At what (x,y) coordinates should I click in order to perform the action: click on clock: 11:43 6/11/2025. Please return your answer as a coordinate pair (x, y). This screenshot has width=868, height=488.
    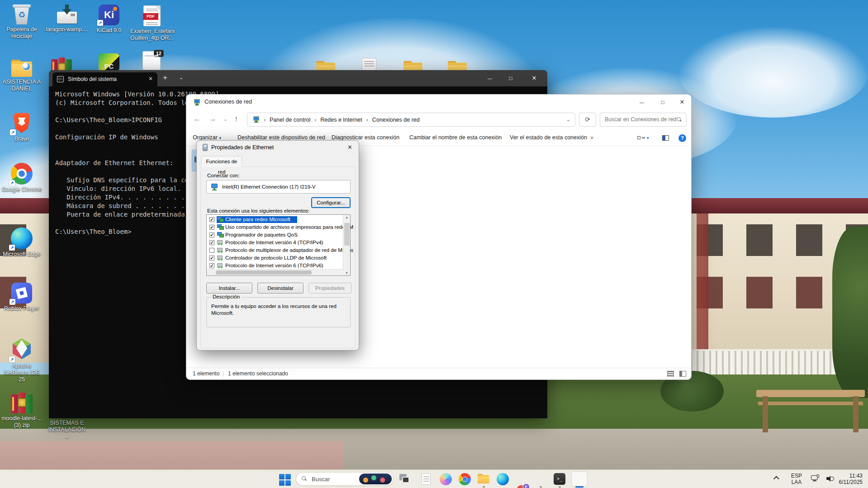
    Looking at the image, I should click on (851, 479).